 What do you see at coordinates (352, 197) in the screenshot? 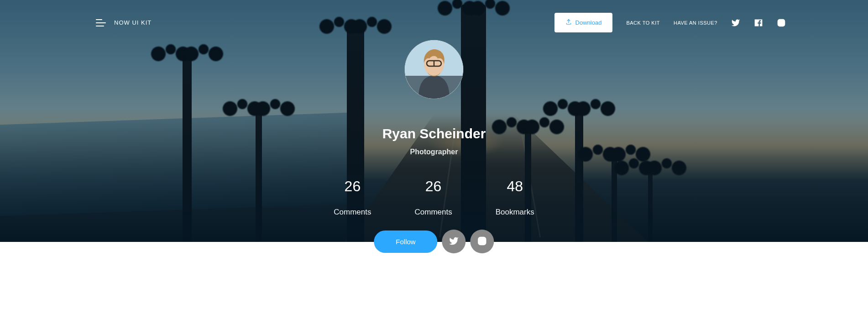
I see `stat-comments-1: 26 Comments` at bounding box center [352, 197].